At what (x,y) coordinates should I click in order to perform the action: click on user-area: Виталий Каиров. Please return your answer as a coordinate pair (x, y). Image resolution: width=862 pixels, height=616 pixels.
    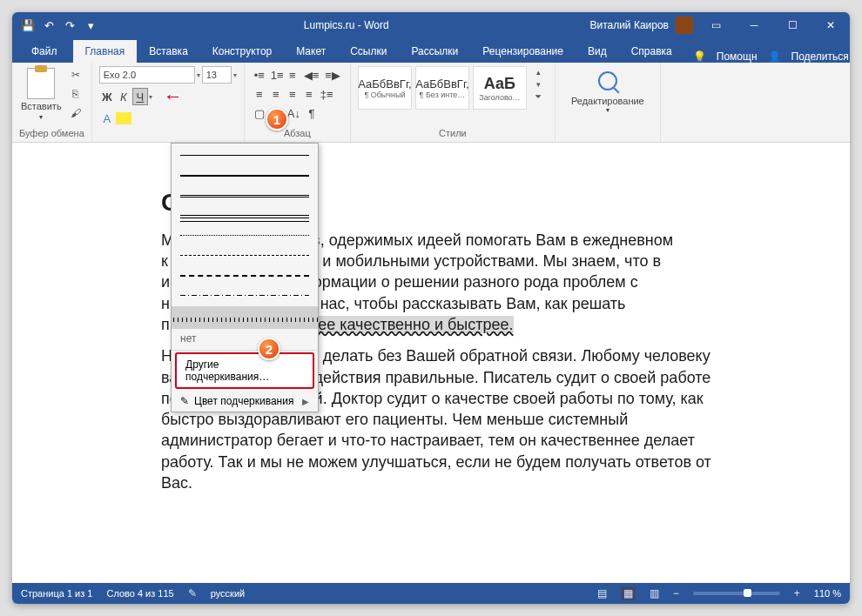
    Looking at the image, I should click on (641, 25).